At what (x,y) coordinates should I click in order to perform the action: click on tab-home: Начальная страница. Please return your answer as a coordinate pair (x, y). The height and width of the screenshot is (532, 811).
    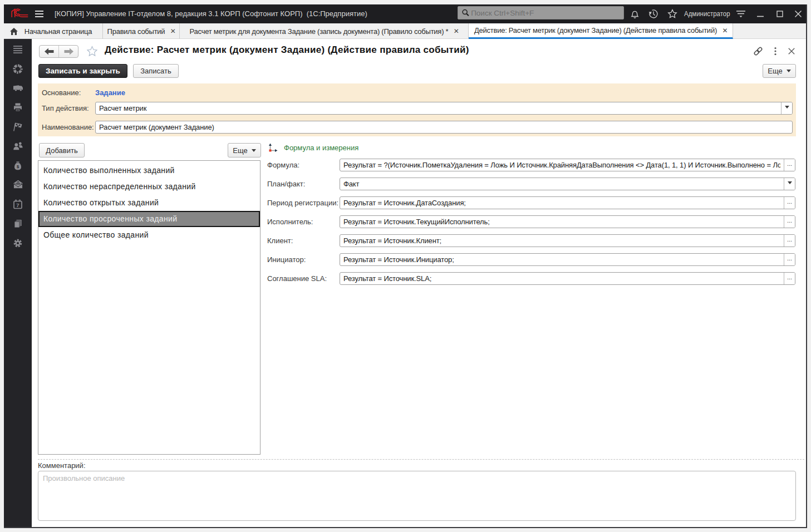
    Looking at the image, I should click on (53, 31).